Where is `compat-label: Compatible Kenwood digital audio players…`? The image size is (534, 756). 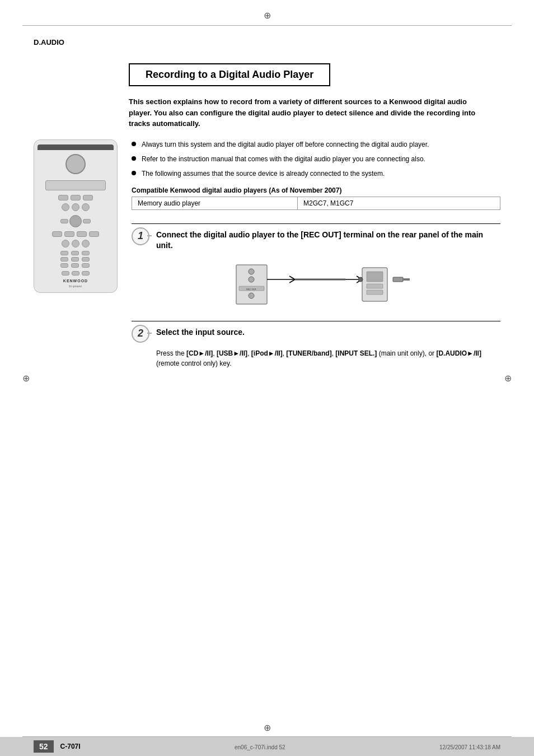 compat-label: Compatible Kenwood digital audio players… is located at coordinates (316, 190).